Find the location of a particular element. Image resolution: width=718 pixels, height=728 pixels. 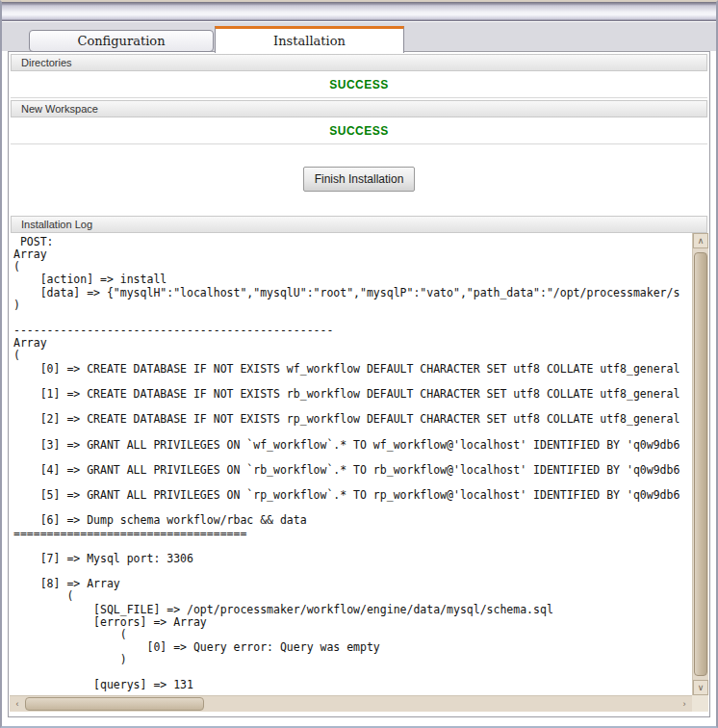

installation-log-header: Installation Log is located at coordinates (359, 224).